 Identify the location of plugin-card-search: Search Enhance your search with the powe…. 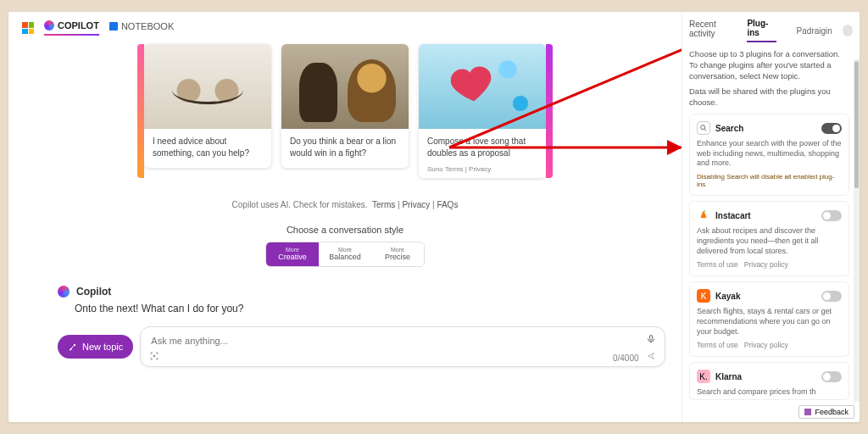
(770, 154).